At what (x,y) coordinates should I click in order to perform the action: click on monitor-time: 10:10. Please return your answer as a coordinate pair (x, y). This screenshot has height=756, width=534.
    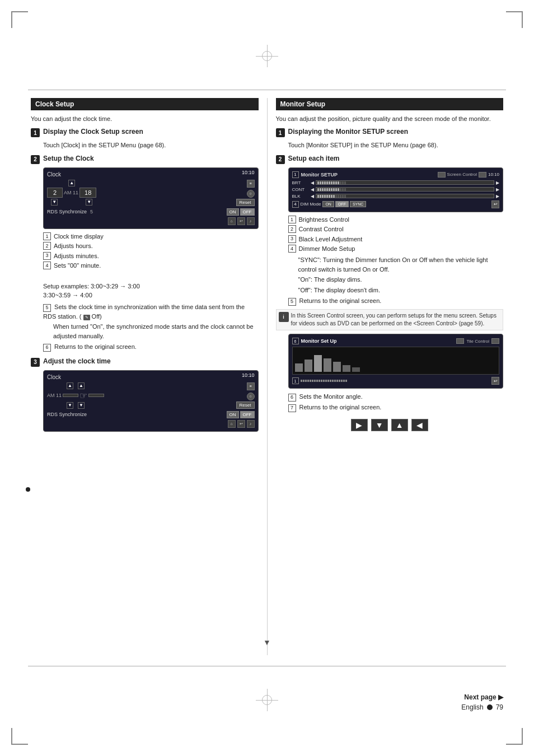
    Looking at the image, I should click on (494, 175).